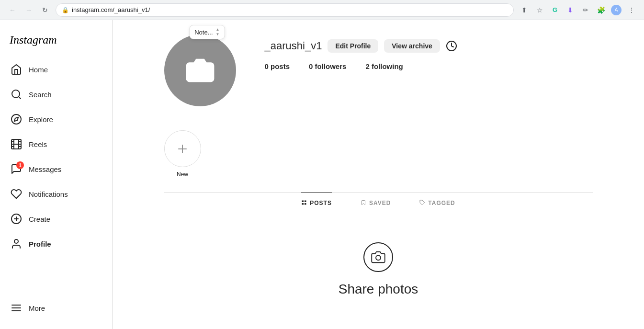 Image resolution: width=644 pixels, height=329 pixels. Describe the element at coordinates (375, 203) in the screenshot. I see `tab-saved: SAVED` at that location.